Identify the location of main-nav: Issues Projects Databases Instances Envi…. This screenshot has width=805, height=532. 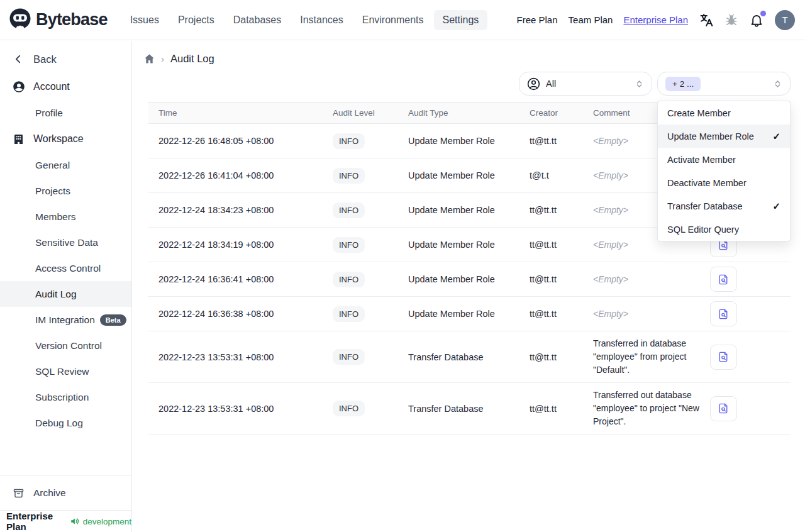
(304, 20).